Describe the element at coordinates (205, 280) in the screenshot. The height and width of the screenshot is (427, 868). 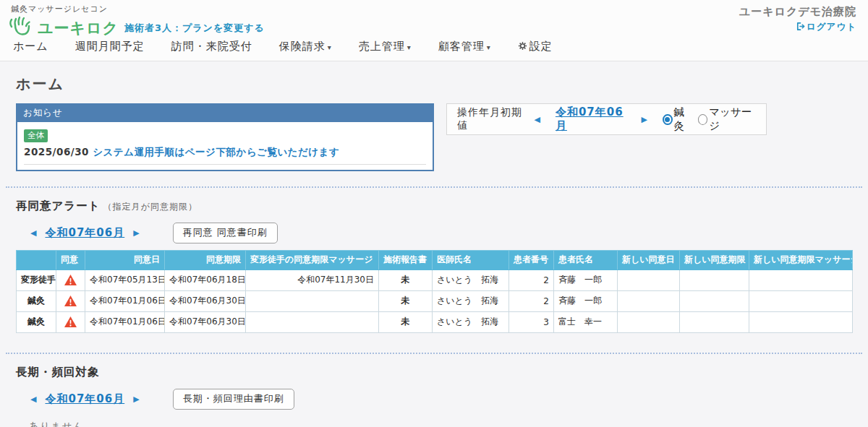
I see `cell-consent-limit: 令和07年06月18日` at that location.